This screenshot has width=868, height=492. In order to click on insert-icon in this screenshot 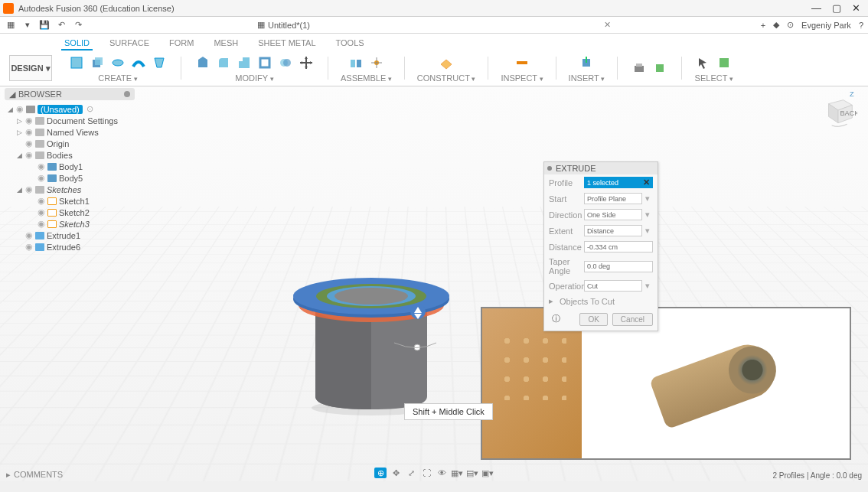, I will do `click(586, 63)`.